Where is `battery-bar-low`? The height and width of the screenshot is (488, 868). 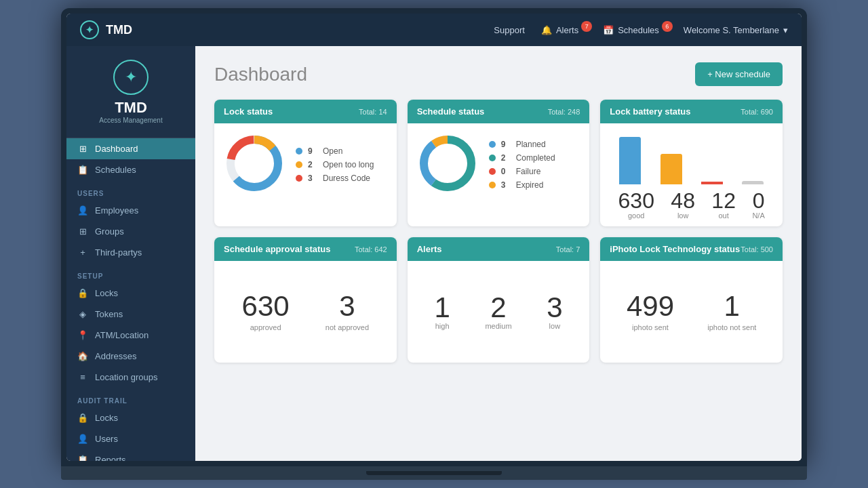
battery-bar-low is located at coordinates (671, 169).